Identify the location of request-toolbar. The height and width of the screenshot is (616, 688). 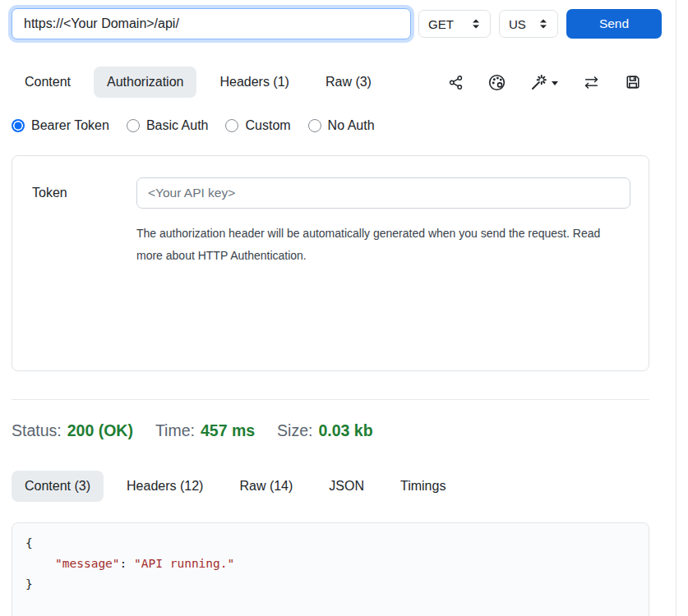
(544, 82).